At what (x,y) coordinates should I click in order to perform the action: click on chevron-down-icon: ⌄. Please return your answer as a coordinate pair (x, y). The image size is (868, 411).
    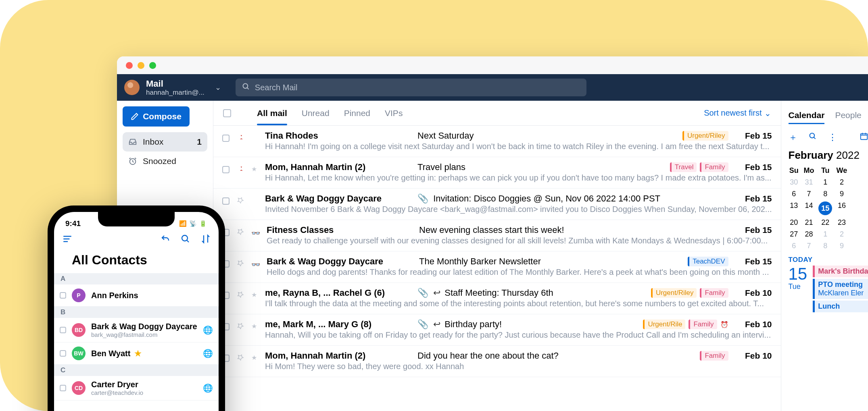
    Looking at the image, I should click on (218, 87).